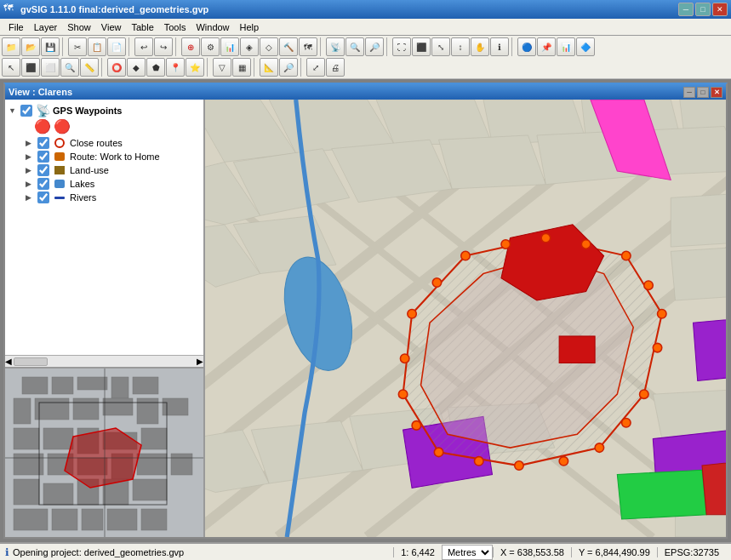 This screenshot has height=560, width=731. Describe the element at coordinates (104, 227) in the screenshot. I see `toc-area: ▼ 📡 GPS Waypoints 🔴 🔴` at that location.